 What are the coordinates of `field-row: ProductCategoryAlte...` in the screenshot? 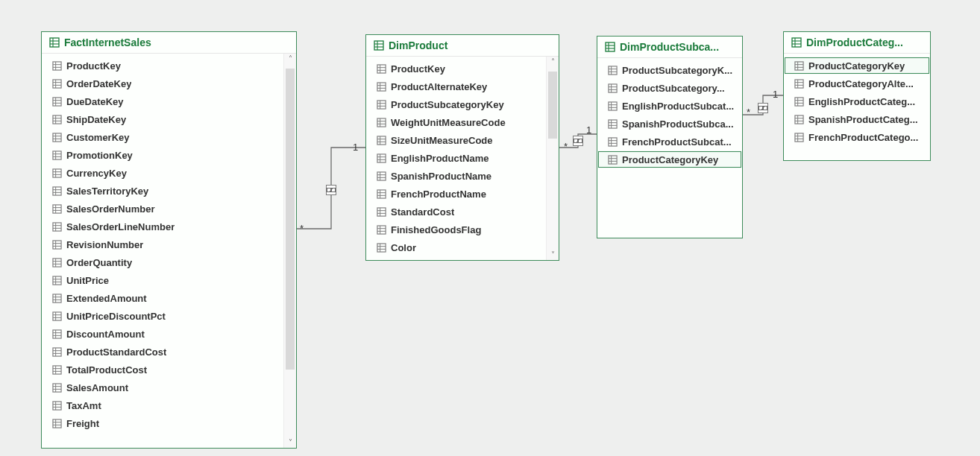 It's located at (857, 83).